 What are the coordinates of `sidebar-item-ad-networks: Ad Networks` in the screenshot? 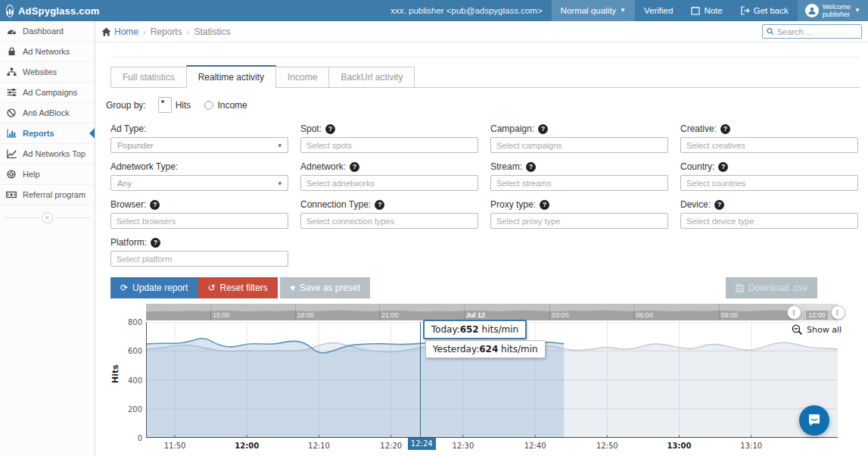 It's located at (47, 52).